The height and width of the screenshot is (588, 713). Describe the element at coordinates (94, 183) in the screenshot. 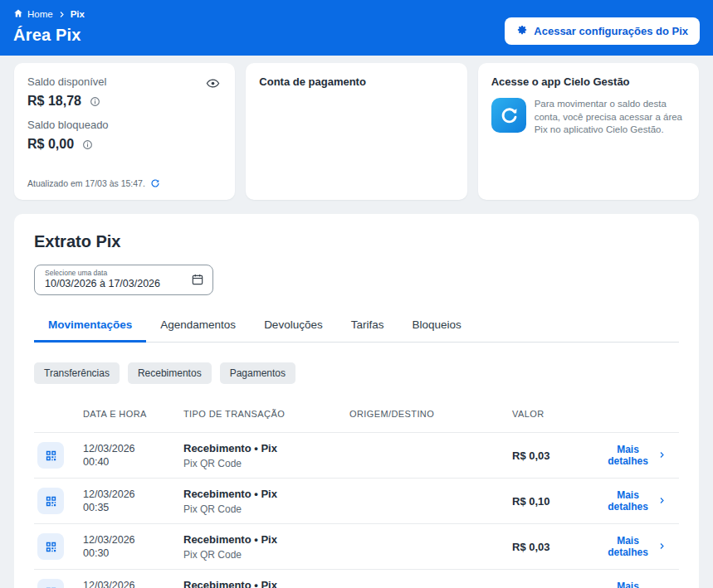

I see `balance-updated-row: Atualizado em 17/03 às 15:47.` at that location.